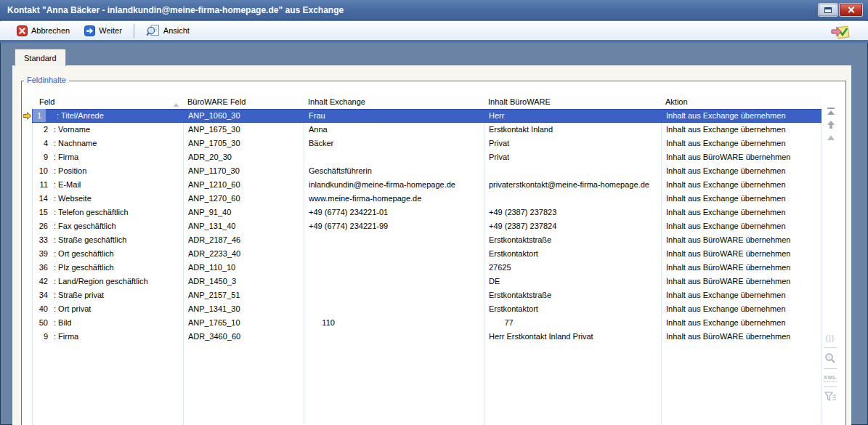 Image resolution: width=868 pixels, height=425 pixels. Describe the element at coordinates (41, 281) in the screenshot. I see `field-number: 42` at that location.